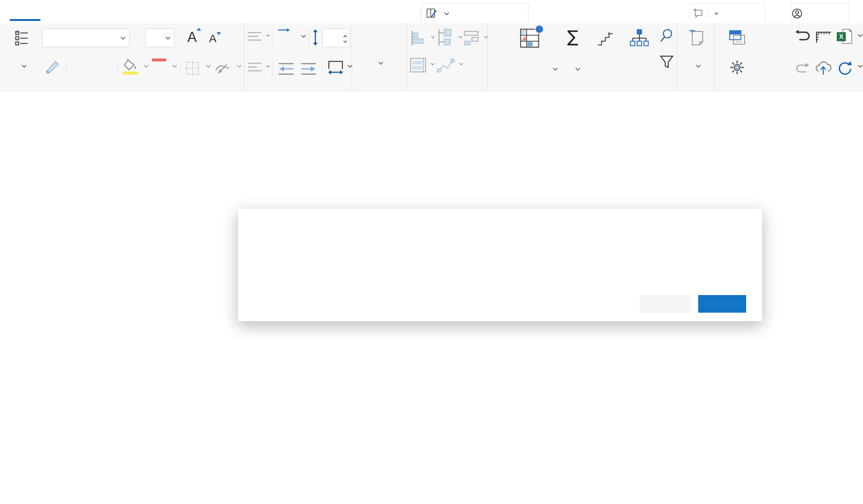 The height and width of the screenshot is (504, 863). I want to click on proceed-button, so click(722, 304).